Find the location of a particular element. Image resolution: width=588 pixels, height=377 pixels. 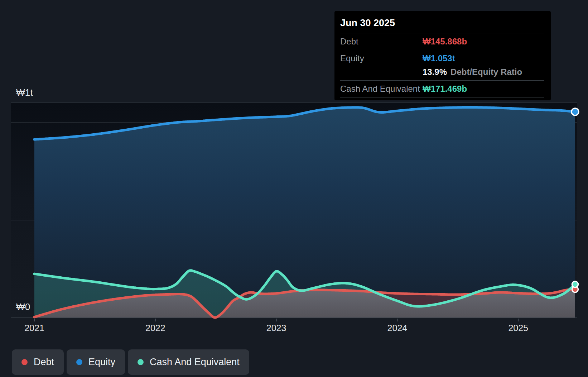

x-axis-label-2021: 2021 is located at coordinates (34, 328).